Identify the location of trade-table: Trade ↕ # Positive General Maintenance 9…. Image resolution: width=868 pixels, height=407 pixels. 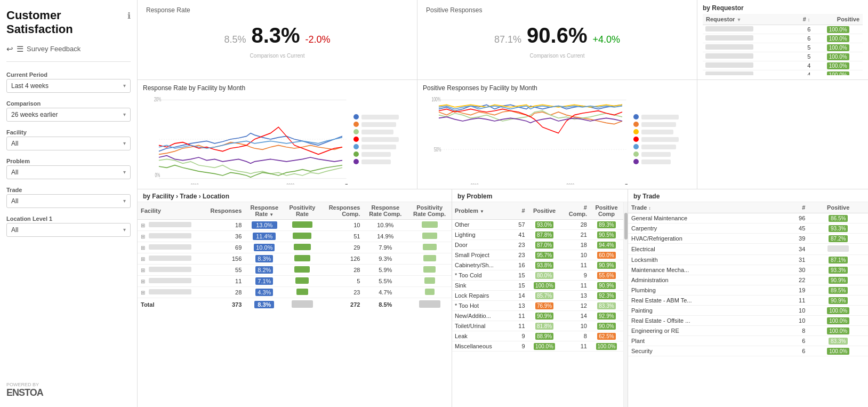
(748, 280).